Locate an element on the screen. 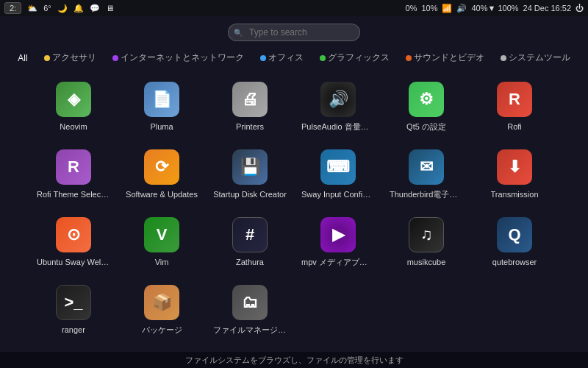  app-item-thunderbird: ✉Thunderbird電子メールク… is located at coordinates (426, 176).